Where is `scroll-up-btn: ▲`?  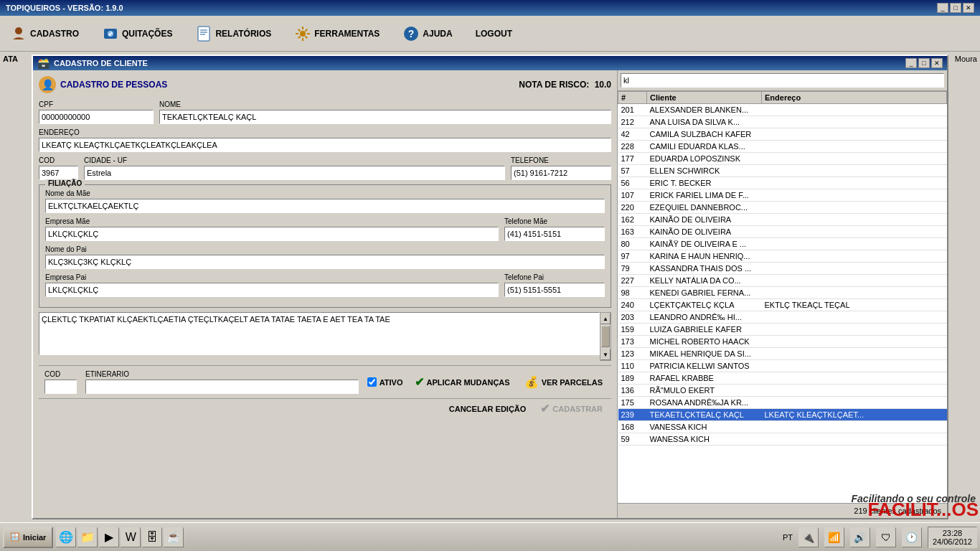
scroll-up-btn: ▲ is located at coordinates (606, 319).